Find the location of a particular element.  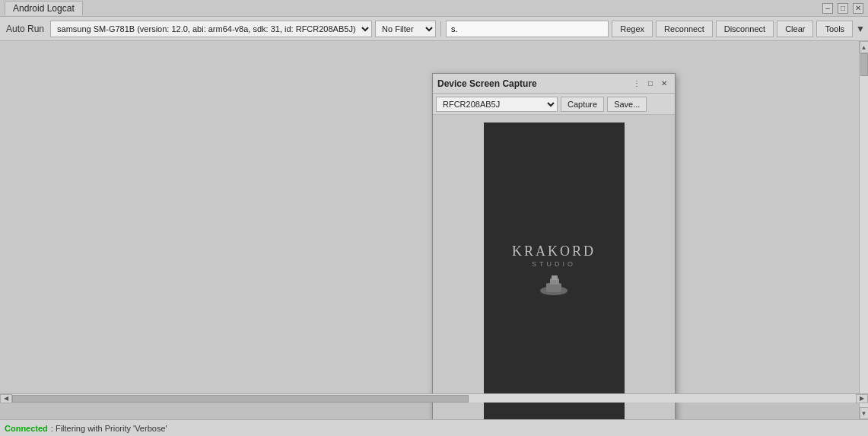

capture-title-bar: Device Screen Capture ⋮ □ ✕ is located at coordinates (554, 84).